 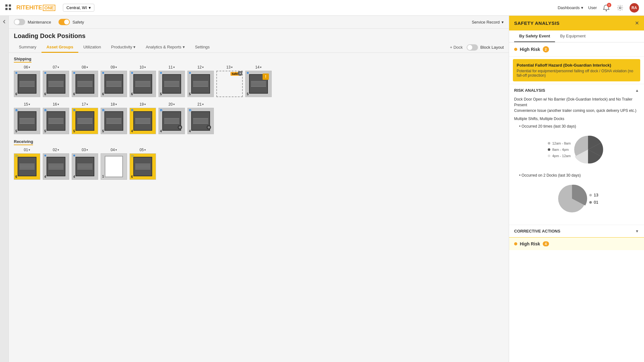 What do you see at coordinates (79, 8) in the screenshot?
I see `location-selector: Central, WI ▾` at bounding box center [79, 8].